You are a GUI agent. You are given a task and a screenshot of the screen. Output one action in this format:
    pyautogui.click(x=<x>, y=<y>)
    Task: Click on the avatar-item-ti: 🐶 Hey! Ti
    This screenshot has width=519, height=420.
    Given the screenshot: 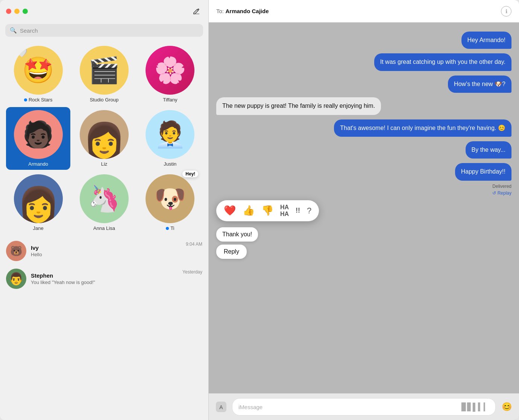 What is the action you would take?
    pyautogui.click(x=170, y=203)
    